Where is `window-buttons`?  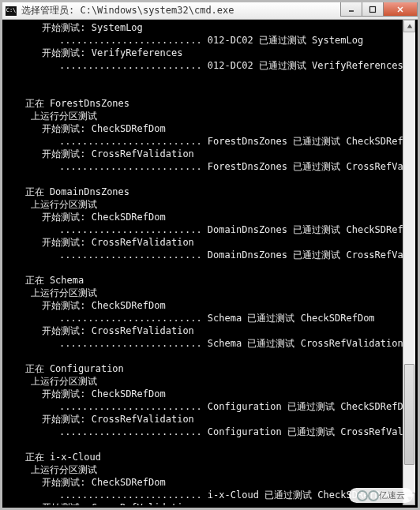 window-buttons is located at coordinates (379, 11).